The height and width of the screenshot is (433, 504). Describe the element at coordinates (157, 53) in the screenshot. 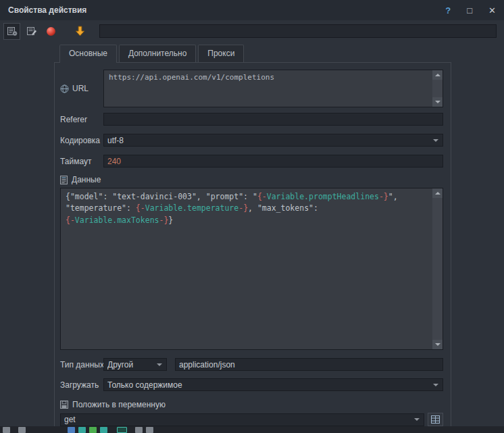

I see `tab-additional: Дополнительно` at that location.